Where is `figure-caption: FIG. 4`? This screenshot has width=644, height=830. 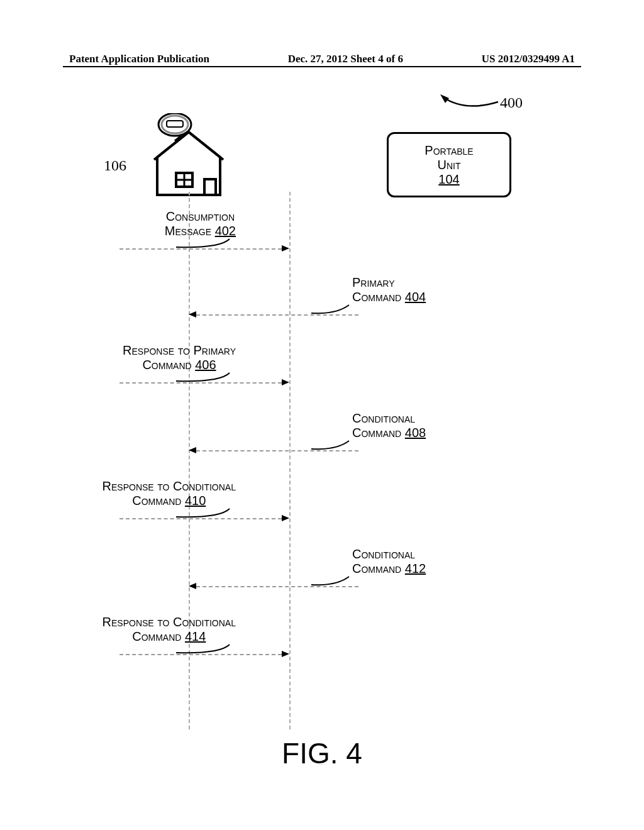
figure-caption: FIG. 4 is located at coordinates (322, 753).